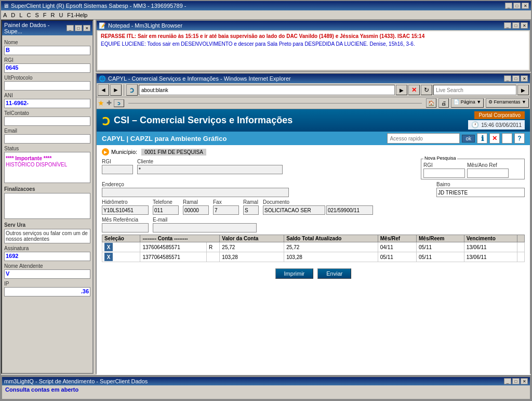  Describe the element at coordinates (197, 121) in the screenshot. I see `csi-title-group: ↄ CSI – Comercial Serviços e Informações` at that location.